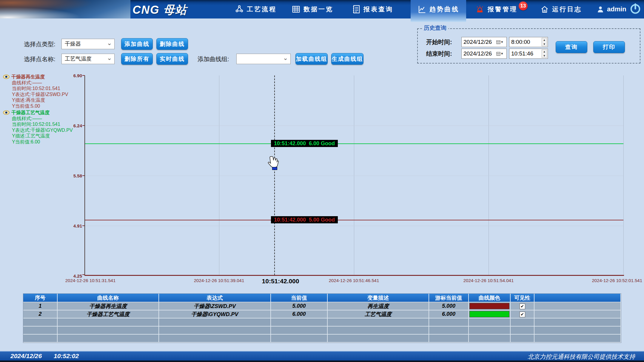 The image size is (644, 362). I want to click on nav-item-trend-curve-active: 趋势曲线, so click(438, 11).